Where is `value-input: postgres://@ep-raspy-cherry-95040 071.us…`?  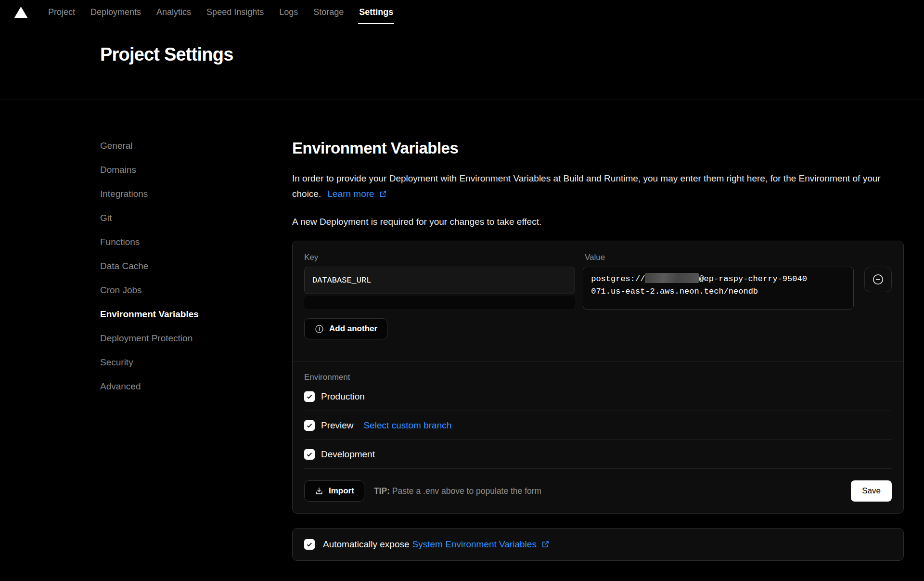 value-input: postgres://@ep-raspy-cherry-95040 071.us… is located at coordinates (718, 288).